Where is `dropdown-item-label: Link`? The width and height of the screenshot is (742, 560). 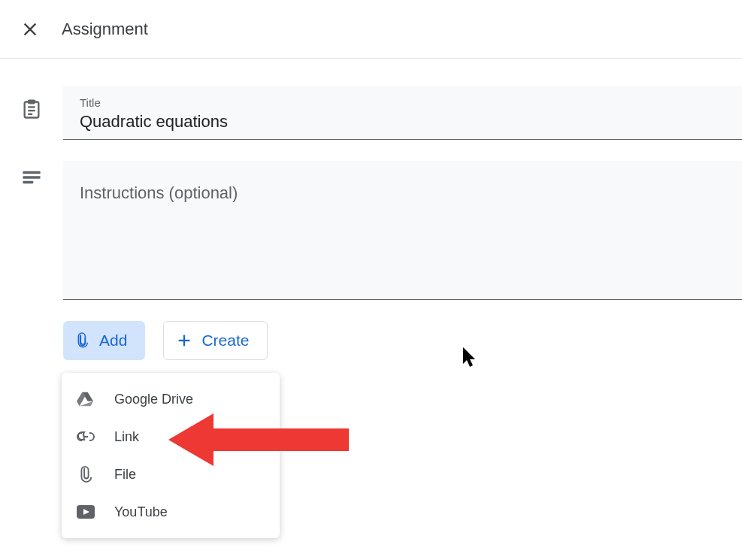 dropdown-item-label: Link is located at coordinates (126, 437).